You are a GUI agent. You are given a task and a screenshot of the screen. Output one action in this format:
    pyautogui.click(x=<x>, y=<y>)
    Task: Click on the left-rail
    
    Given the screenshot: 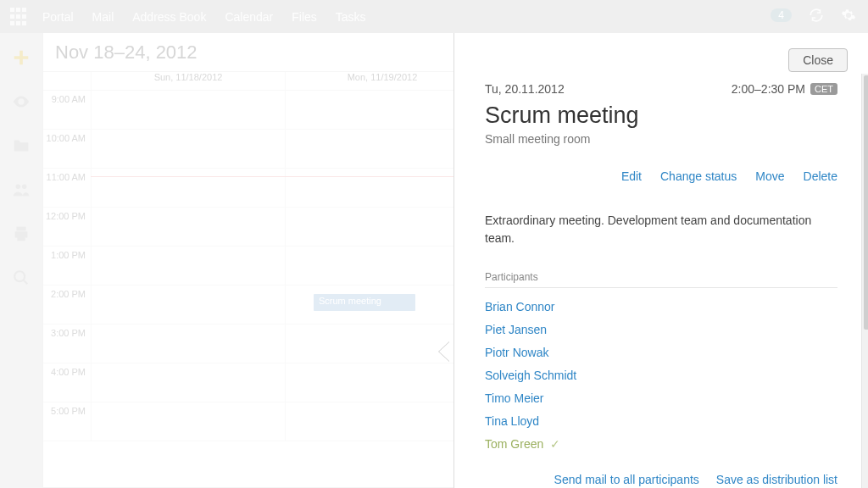 What is the action you would take?
    pyautogui.click(x=21, y=261)
    